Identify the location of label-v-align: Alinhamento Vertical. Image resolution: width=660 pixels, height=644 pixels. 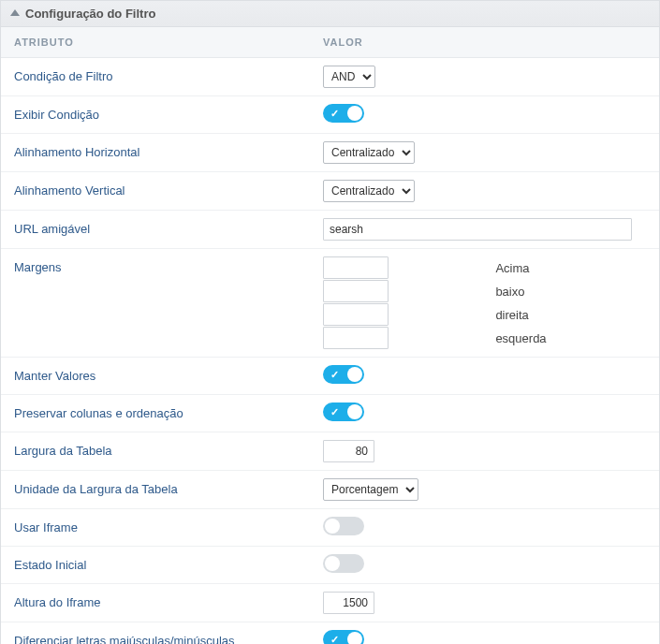
(155, 191).